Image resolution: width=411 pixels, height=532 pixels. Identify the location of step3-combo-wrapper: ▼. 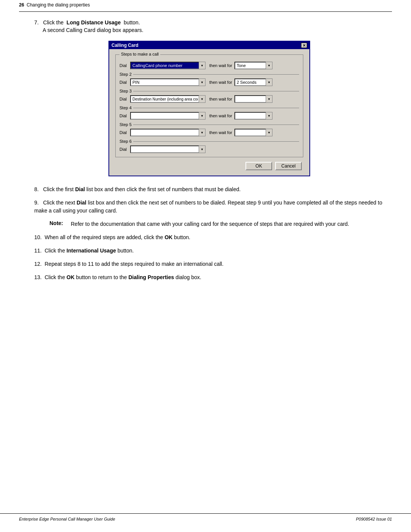
(168, 99).